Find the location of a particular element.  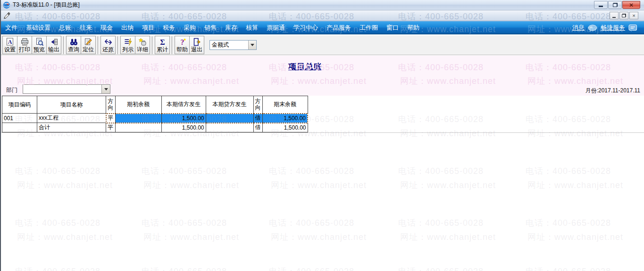

exit-door-icon is located at coordinates (197, 42).